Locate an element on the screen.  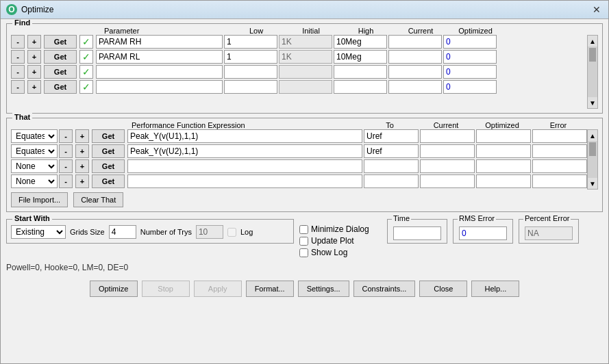
that-row4-to is located at coordinates (391, 181).